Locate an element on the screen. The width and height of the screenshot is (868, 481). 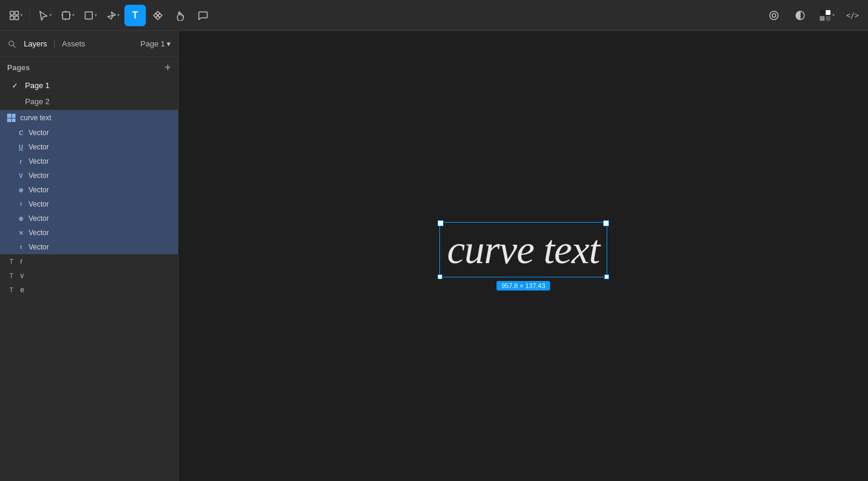
vector-x-label: Vector is located at coordinates (39, 233).